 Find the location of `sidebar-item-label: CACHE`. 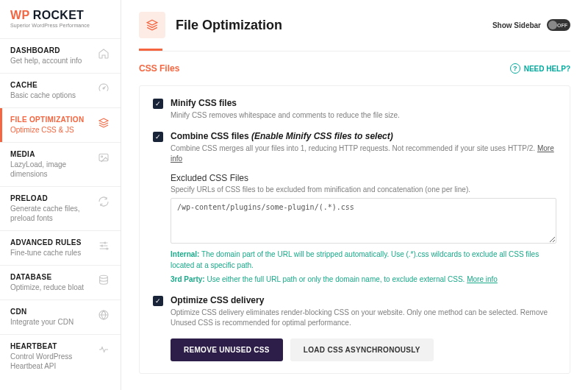

sidebar-item-label: CACHE is located at coordinates (51, 85).